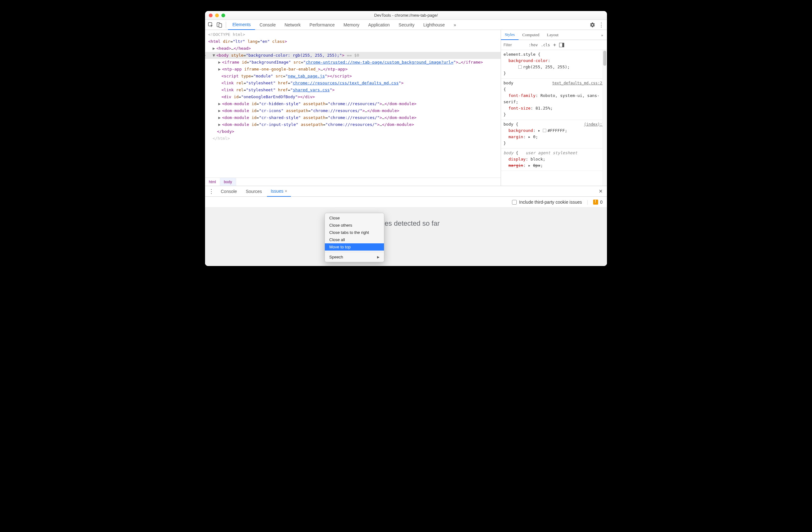 The image size is (812, 532). What do you see at coordinates (354, 218) in the screenshot?
I see `ctx-close: Close` at bounding box center [354, 218].